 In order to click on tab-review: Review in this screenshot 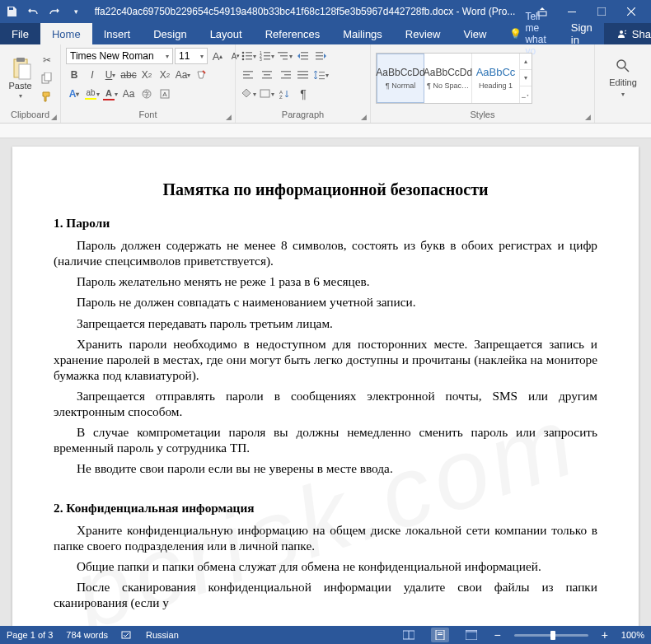, I will do `click(424, 34)`.